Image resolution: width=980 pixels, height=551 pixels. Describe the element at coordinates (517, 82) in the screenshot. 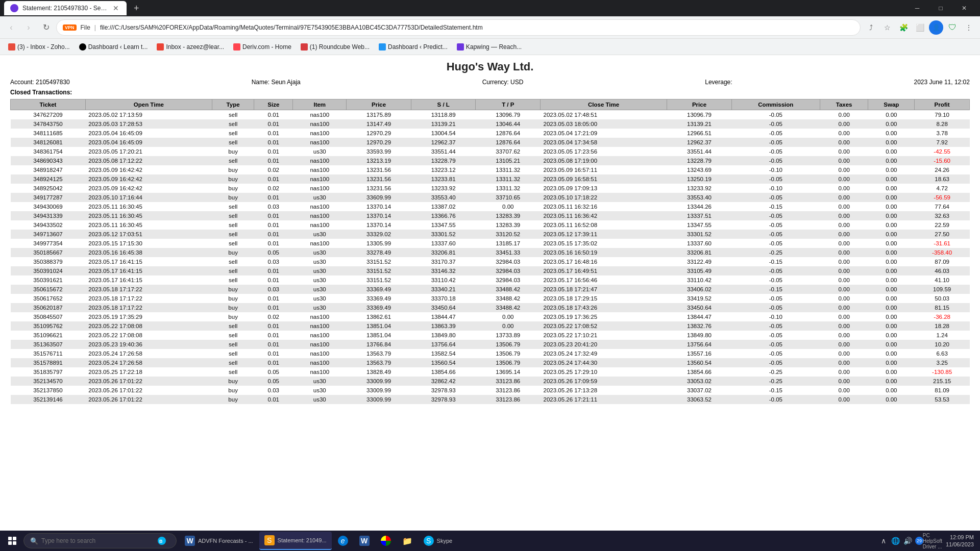

I see `currency-value: USD` at that location.